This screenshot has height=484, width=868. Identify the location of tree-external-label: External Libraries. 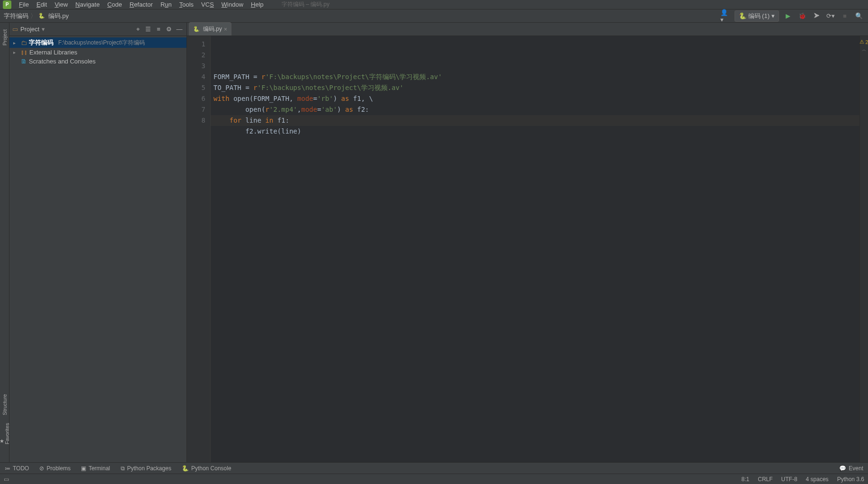
(53, 52).